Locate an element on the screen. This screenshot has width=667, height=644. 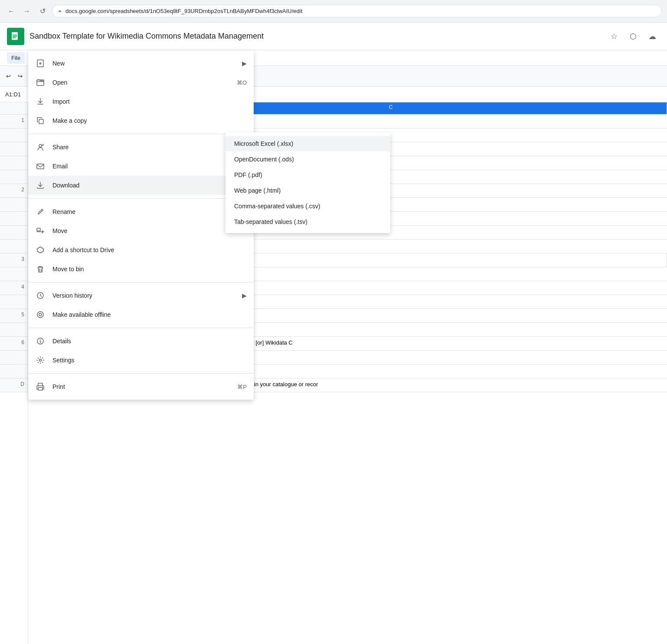
cloud-button: ☁ is located at coordinates (652, 36).